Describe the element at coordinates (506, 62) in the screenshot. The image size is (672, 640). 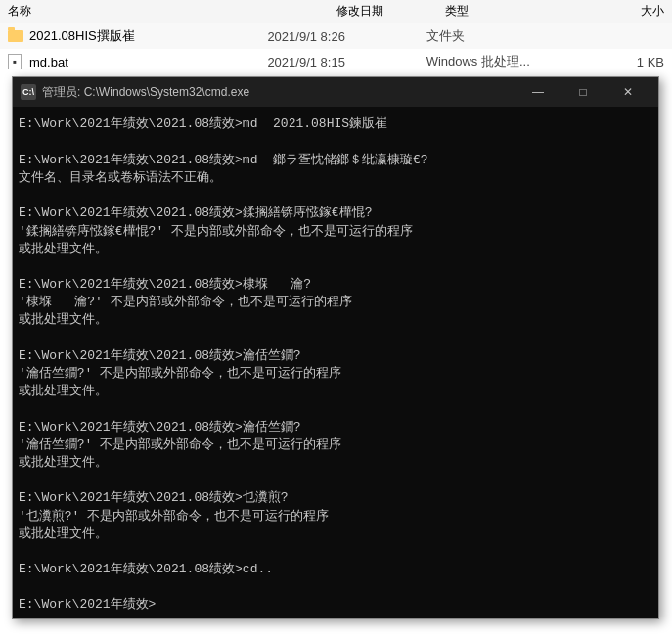
I see `file-type-bat: Windows 批处理...` at that location.